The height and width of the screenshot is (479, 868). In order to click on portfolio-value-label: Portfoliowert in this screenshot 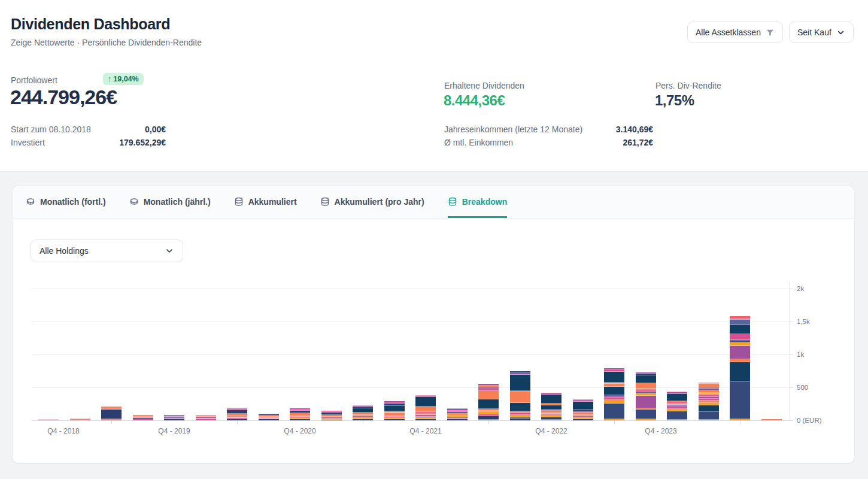, I will do `click(34, 80)`.